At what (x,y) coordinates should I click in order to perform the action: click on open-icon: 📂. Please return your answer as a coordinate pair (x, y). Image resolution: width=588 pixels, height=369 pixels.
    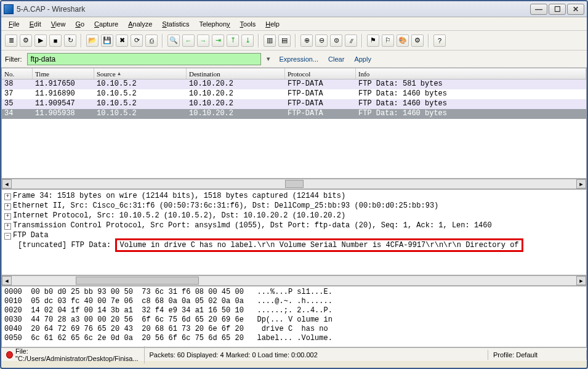
    Looking at the image, I should click on (92, 41).